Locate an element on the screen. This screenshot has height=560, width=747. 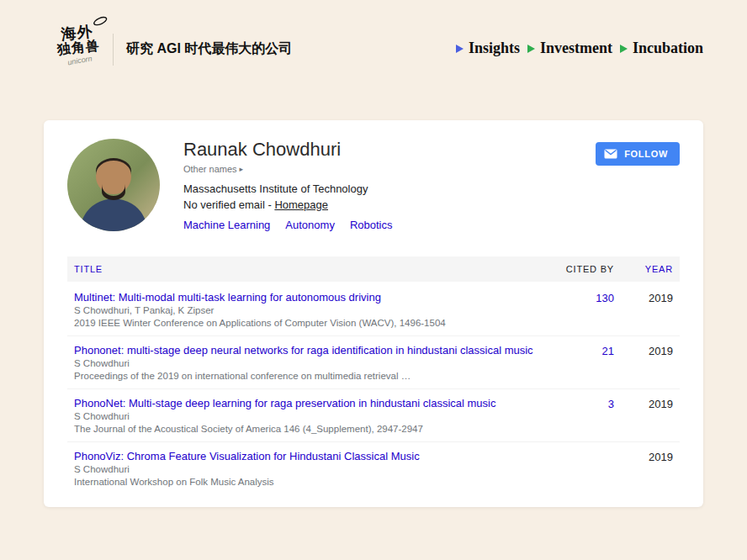
publication-row: Phononet: multi-stage deep neural networ… is located at coordinates (374, 363).